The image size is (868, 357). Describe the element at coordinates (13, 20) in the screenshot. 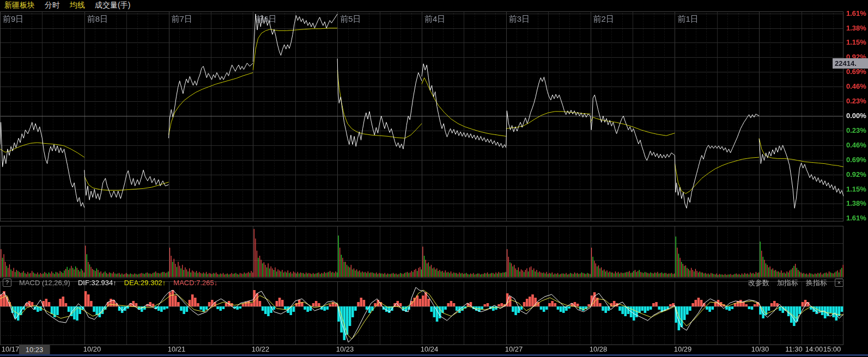

I see `day-label-1: 前9日` at that location.